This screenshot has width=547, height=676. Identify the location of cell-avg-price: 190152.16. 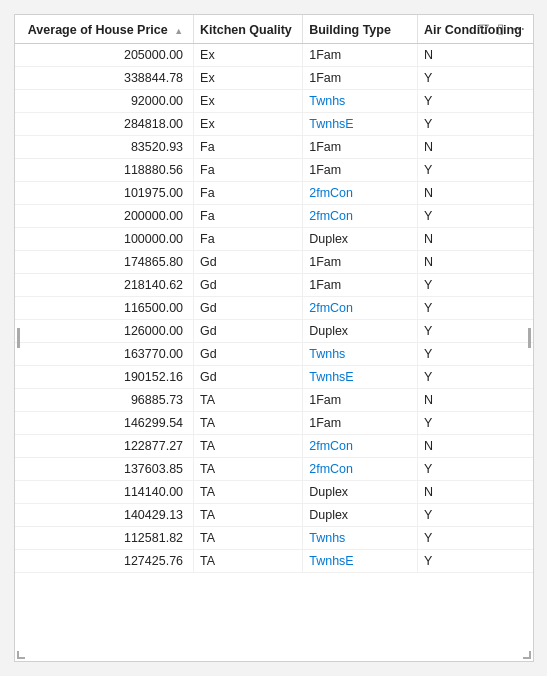
(104, 378).